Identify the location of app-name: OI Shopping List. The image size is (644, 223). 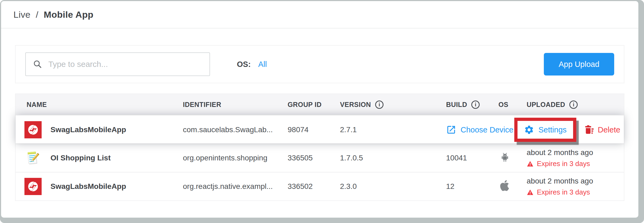
(81, 158).